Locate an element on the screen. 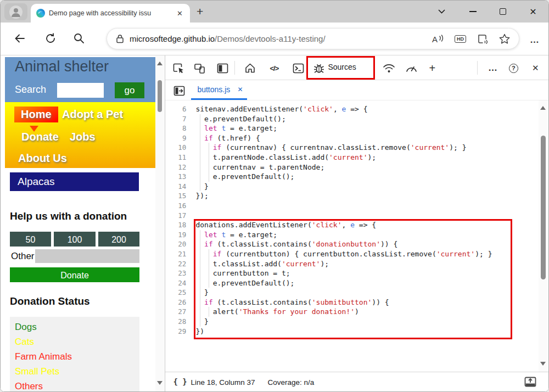 Image resolution: width=549 pixels, height=392 pixels. donation-amount-100-button: 100 is located at coordinates (75, 239).